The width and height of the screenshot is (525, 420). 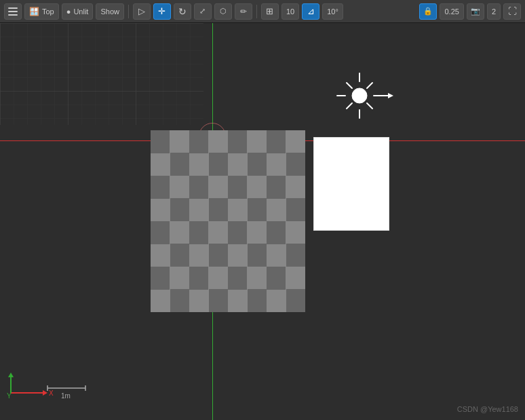 What do you see at coordinates (470, 12) in the screenshot?
I see `toolbar-right: 🔒 0.25 📷 2 ⛶` at bounding box center [470, 12].